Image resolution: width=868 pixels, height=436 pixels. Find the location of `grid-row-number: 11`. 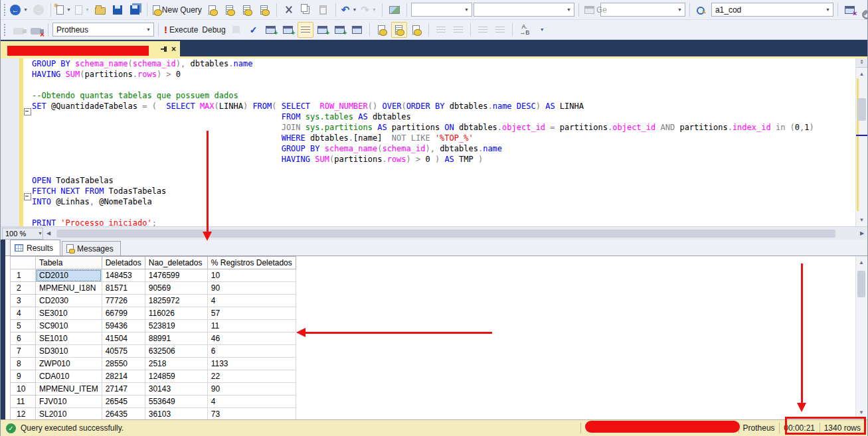

grid-row-number: 11 is located at coordinates (23, 402).